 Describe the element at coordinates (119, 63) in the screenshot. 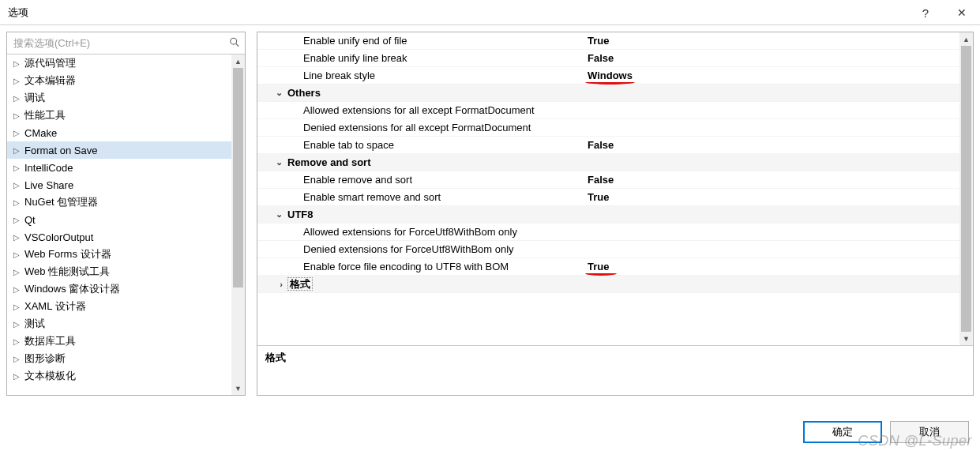

I see `tree-item: ▷源代码管理` at that location.